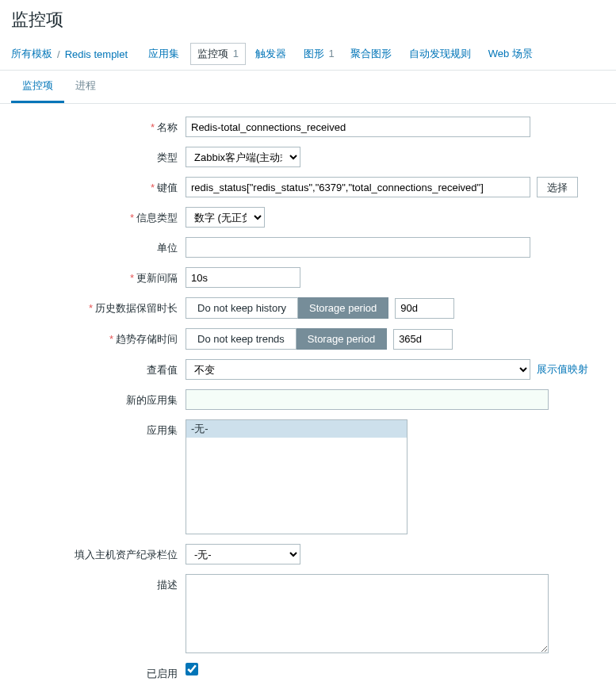 This screenshot has height=685, width=616. Describe the element at coordinates (97, 54) in the screenshot. I see `breadcrumb-template: Redis templet` at that location.